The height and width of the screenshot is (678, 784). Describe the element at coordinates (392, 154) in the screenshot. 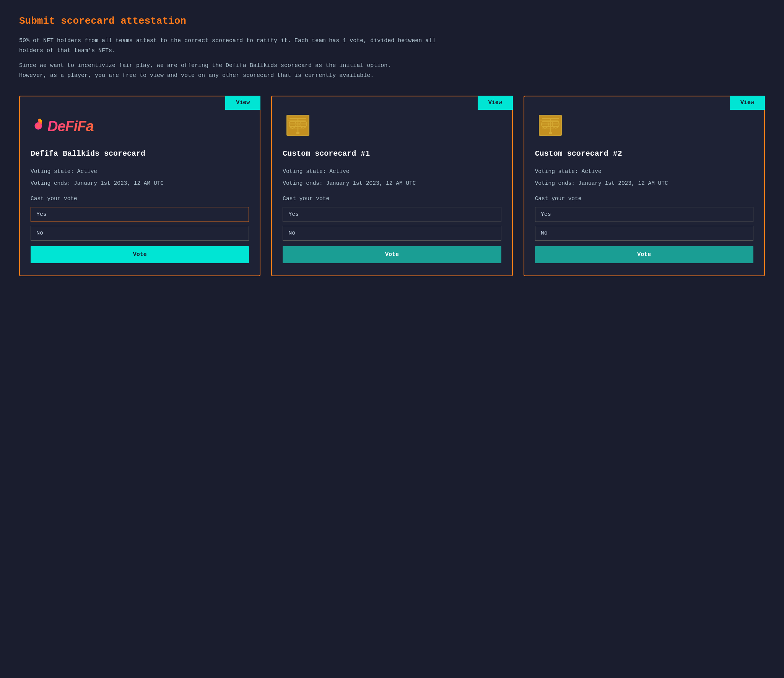

I see `card-title-2: Custom scorecard #1` at that location.